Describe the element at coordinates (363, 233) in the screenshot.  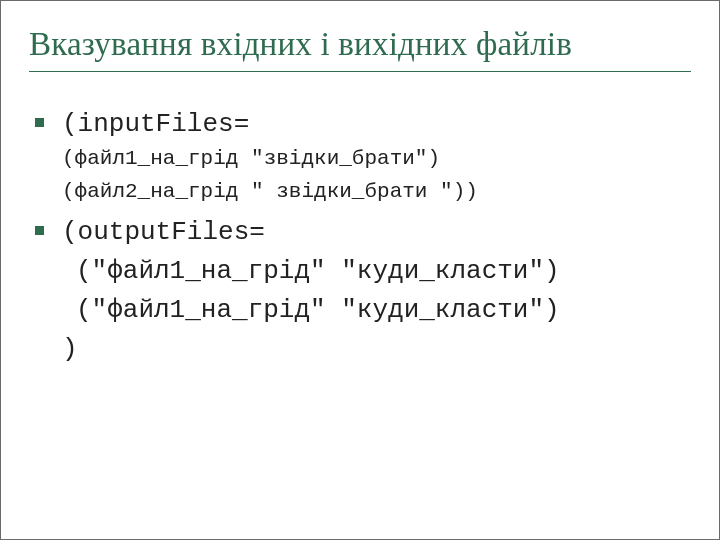
I see `bullet-row: (outputFiles=` at that location.